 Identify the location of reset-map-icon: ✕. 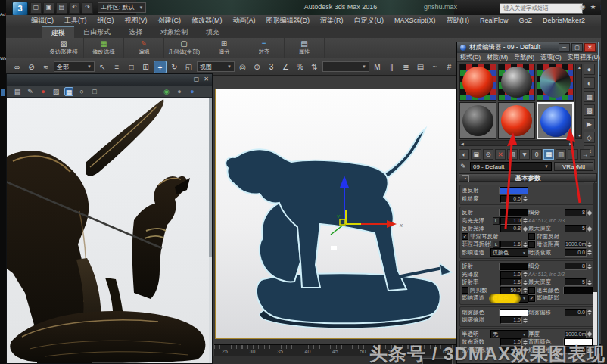
(500, 154).